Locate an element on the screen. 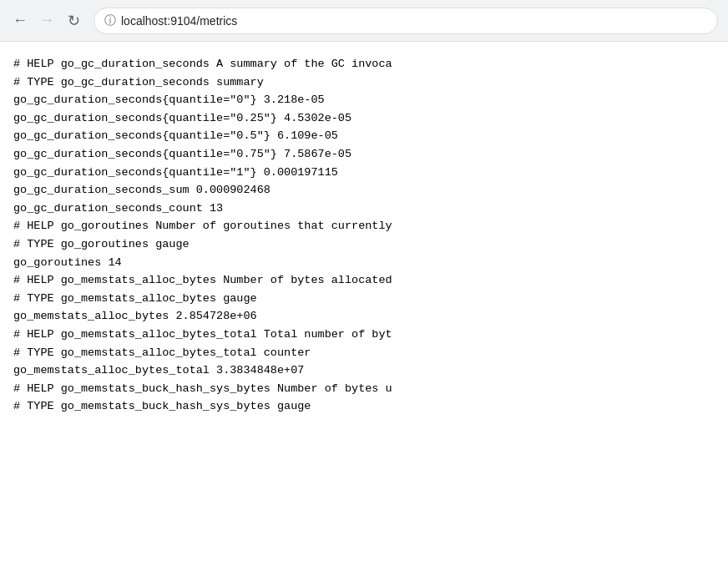 The width and height of the screenshot is (728, 566). back-button: ← is located at coordinates (20, 21).